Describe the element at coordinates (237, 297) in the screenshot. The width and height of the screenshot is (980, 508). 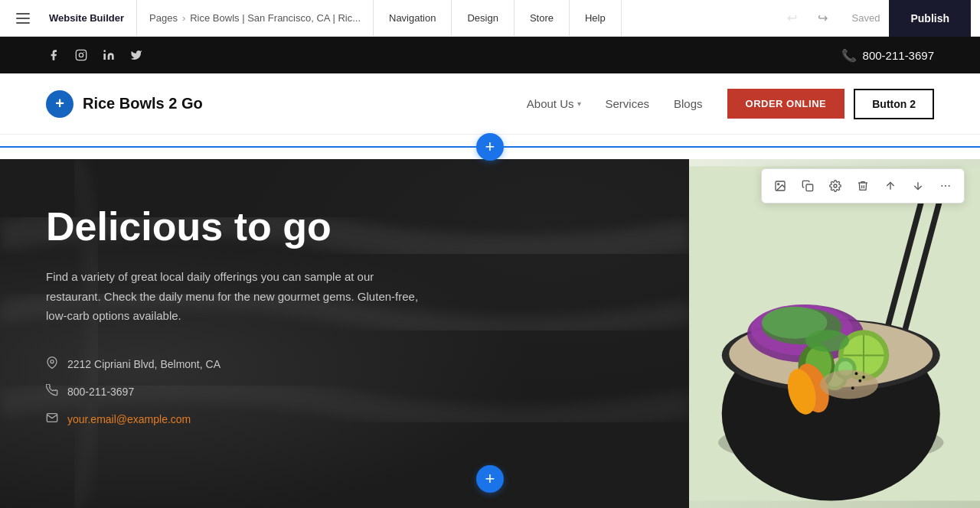
I see `hero-description: Find a variety of great local daily offe…` at that location.